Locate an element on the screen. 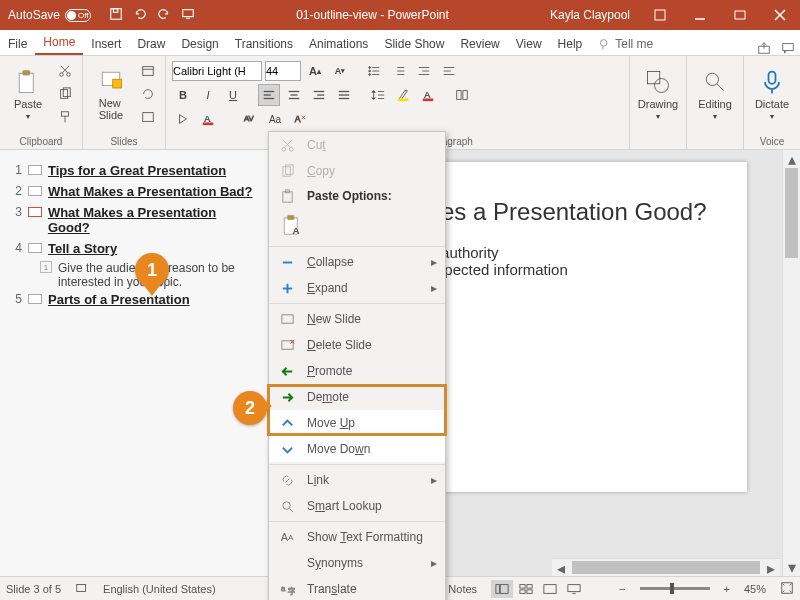  ctx-collapse: Collapse▸ is located at coordinates (357, 262).